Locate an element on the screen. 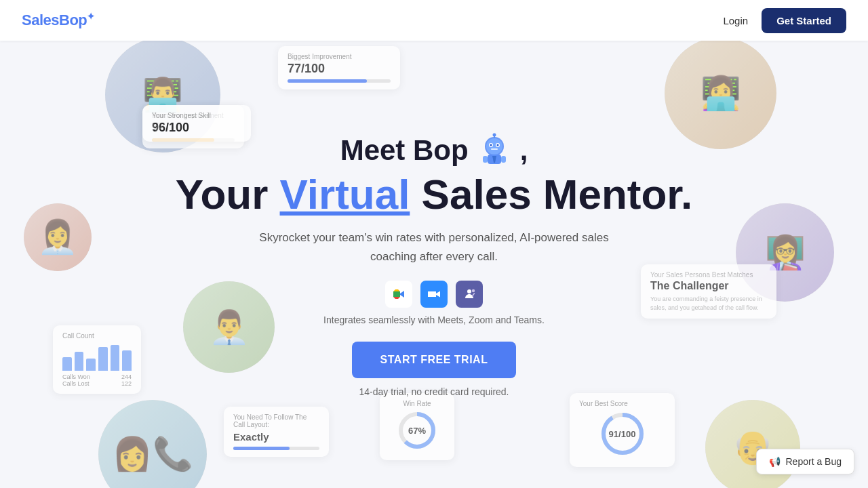  hero-title: Your Virtual Sales Mentor. is located at coordinates (434, 194).